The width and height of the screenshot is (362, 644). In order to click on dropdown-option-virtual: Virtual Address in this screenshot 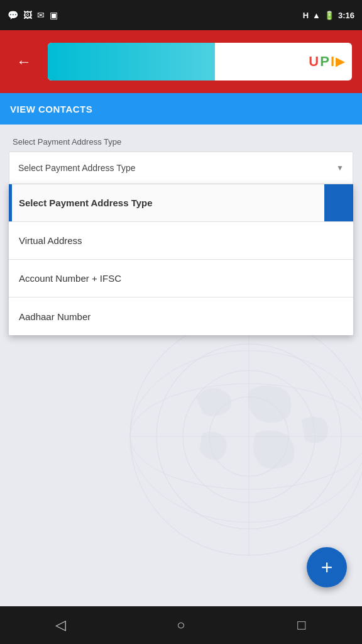, I will do `click(181, 241)`.